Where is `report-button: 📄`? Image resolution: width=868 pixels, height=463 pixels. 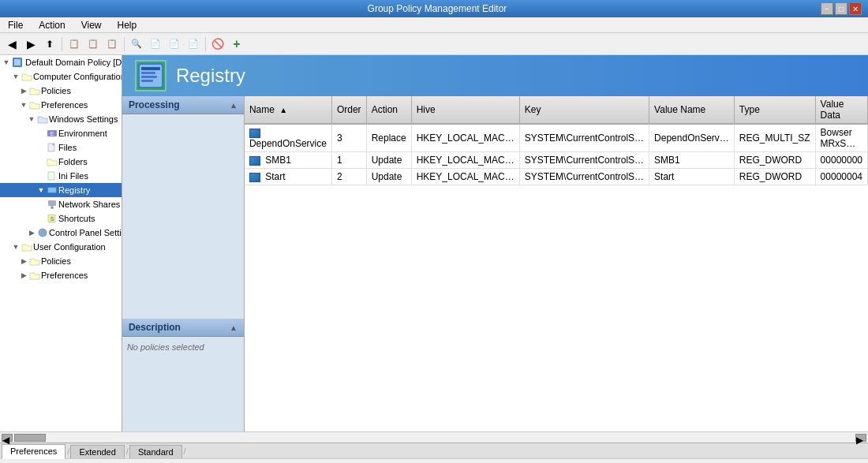 report-button: 📄 is located at coordinates (193, 44).